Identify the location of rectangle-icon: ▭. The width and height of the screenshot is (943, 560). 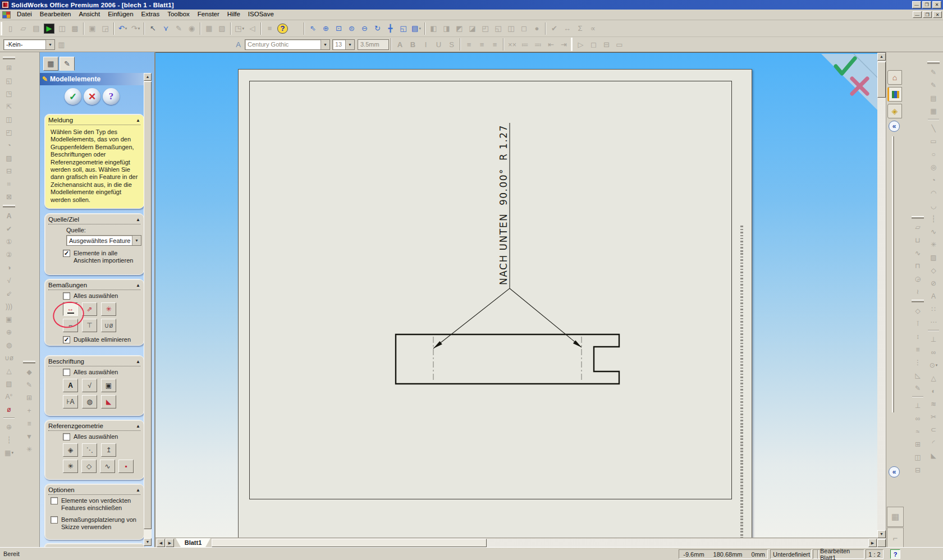
(933, 141).